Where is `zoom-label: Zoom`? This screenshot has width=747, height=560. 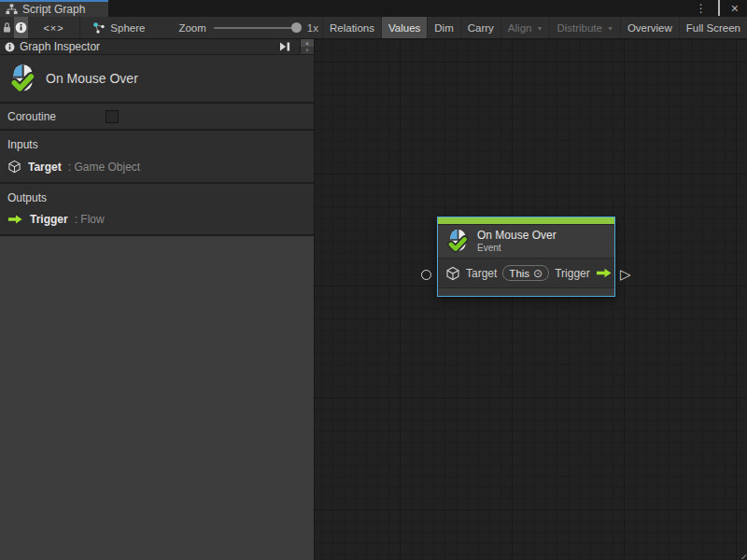 zoom-label: Zoom is located at coordinates (192, 28).